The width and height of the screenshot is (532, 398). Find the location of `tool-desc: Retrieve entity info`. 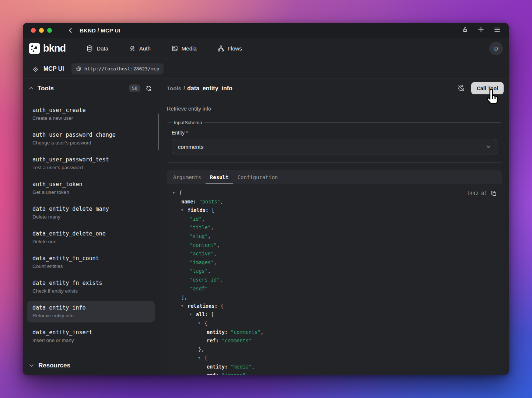

tool-desc: Retrieve entity info is located at coordinates (91, 315).